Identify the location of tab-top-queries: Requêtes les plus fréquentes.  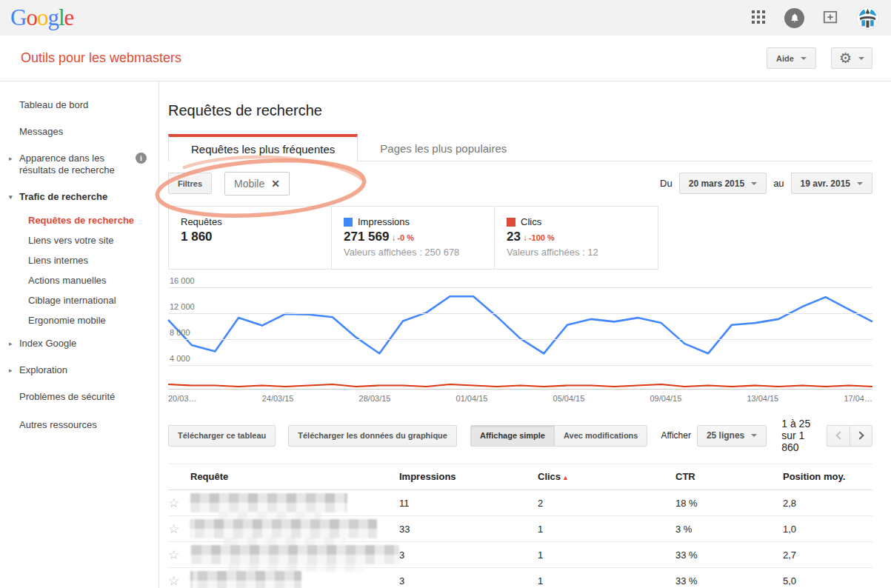
(263, 148).